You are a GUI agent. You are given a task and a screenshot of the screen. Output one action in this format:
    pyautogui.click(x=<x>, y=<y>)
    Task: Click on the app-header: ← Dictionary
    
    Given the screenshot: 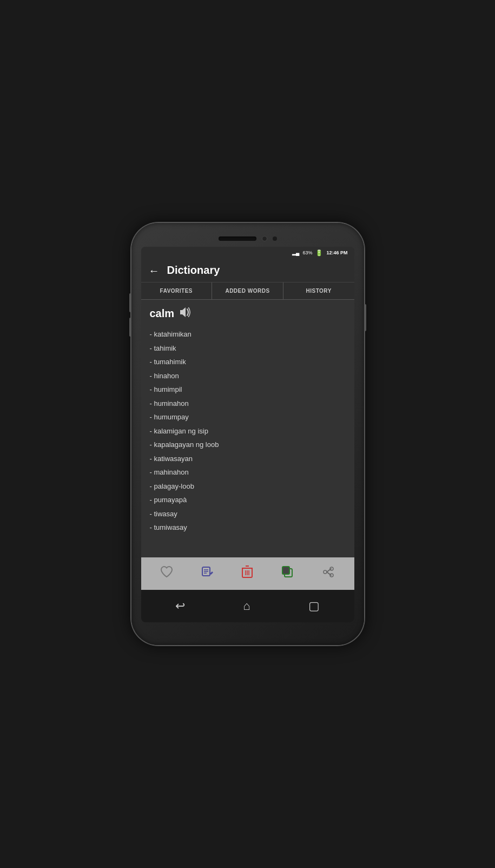 What is the action you would take?
    pyautogui.click(x=248, y=271)
    